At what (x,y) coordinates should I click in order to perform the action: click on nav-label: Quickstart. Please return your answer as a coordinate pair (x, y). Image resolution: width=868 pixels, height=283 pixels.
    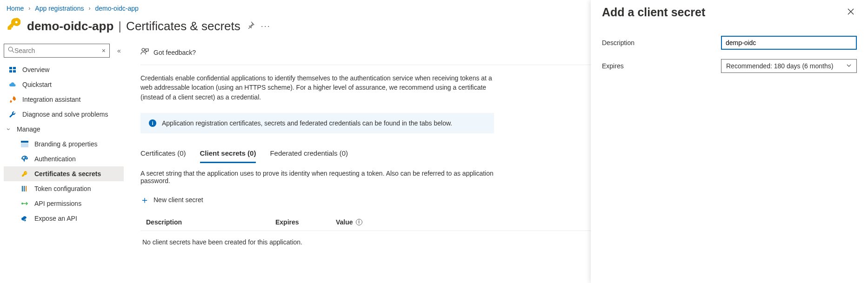
    Looking at the image, I should click on (37, 85).